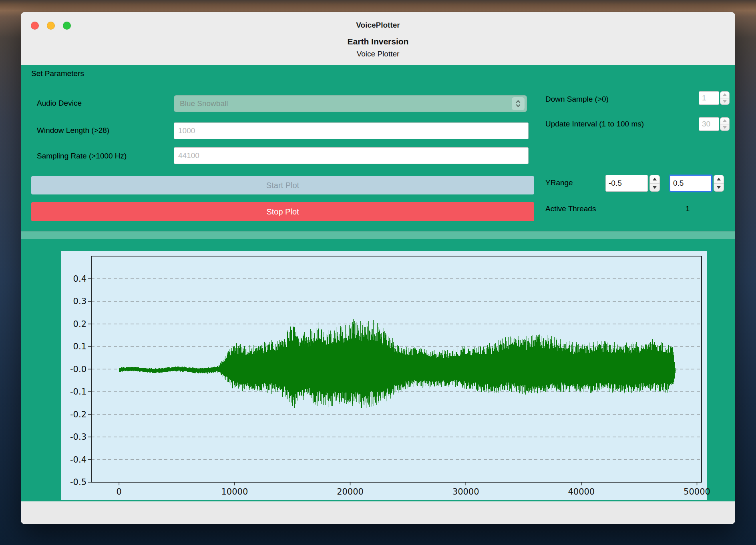 This screenshot has height=545, width=756. What do you see at coordinates (73, 130) in the screenshot?
I see `window-length-label: Window Length (>28)` at bounding box center [73, 130].